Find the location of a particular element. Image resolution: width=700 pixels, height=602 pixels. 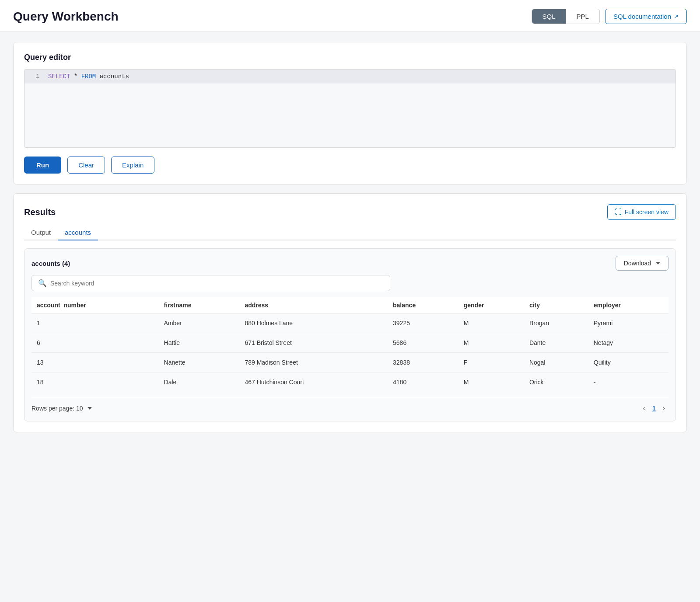

sql-documentation-button: SQL documentation ↗ is located at coordinates (646, 17).